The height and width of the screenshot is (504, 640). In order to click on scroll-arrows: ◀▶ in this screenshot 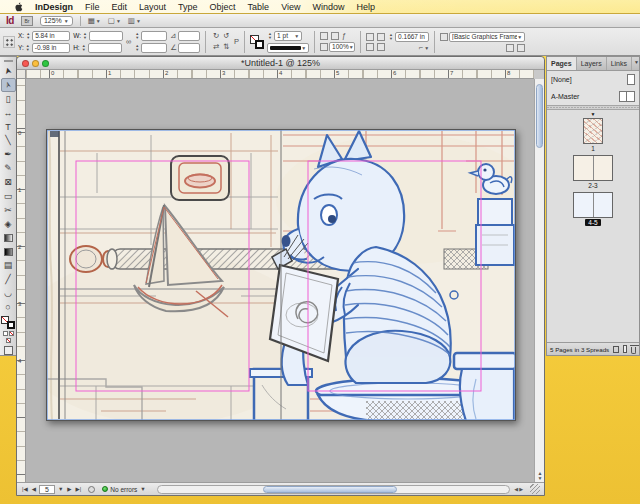, I will do `click(519, 489)`.